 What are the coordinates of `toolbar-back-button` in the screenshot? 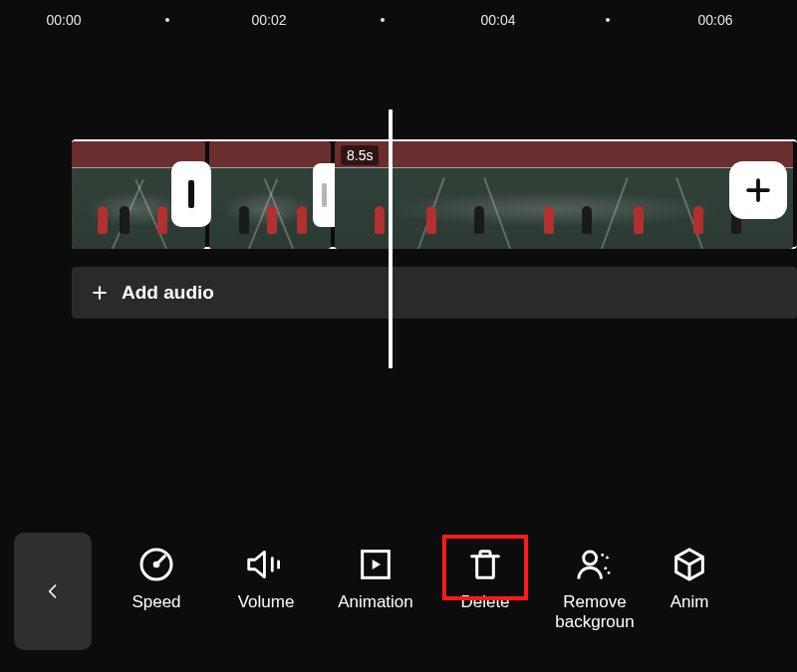 It's located at (53, 591).